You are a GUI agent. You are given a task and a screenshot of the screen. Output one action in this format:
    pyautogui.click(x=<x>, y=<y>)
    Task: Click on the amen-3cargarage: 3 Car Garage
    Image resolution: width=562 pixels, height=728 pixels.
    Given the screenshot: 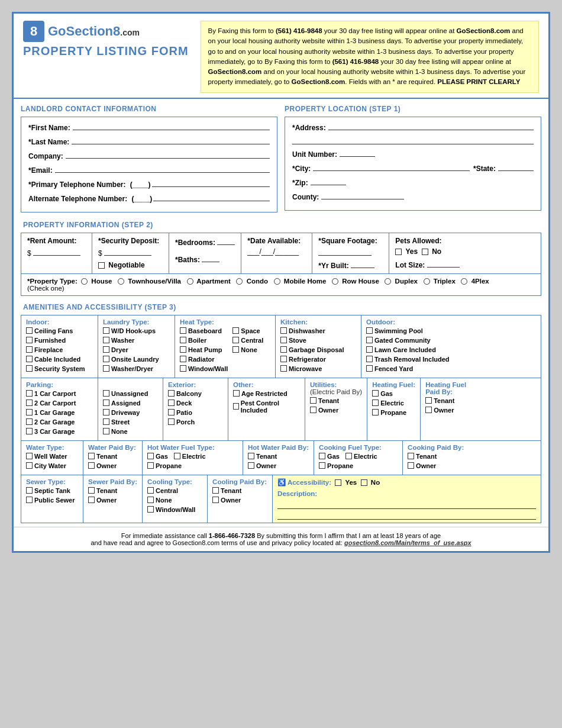 What is the action you would take?
    pyautogui.click(x=62, y=431)
    